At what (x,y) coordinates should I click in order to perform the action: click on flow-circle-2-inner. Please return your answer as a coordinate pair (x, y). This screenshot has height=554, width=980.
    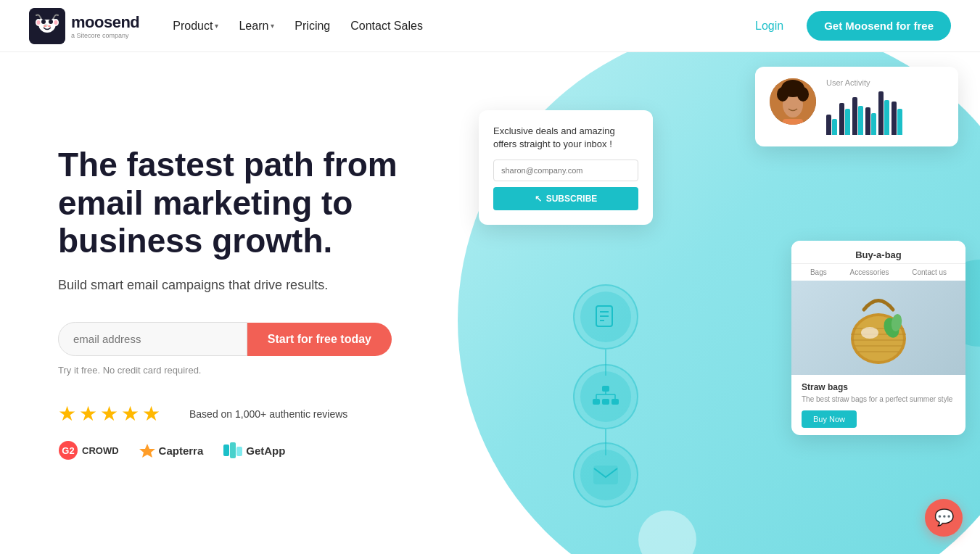
    Looking at the image, I should click on (606, 397).